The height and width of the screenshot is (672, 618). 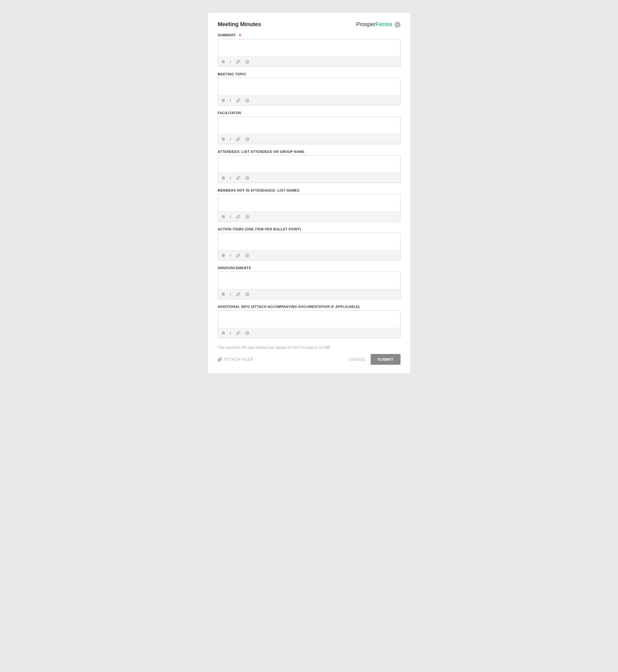 I want to click on rich-text-field-meeting_topic: BI, so click(x=309, y=92).